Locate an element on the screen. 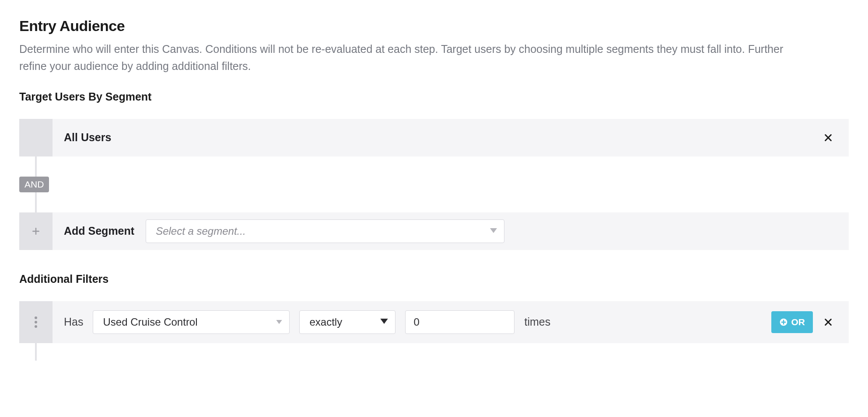  add-segment-label: Add Segment is located at coordinates (99, 231).